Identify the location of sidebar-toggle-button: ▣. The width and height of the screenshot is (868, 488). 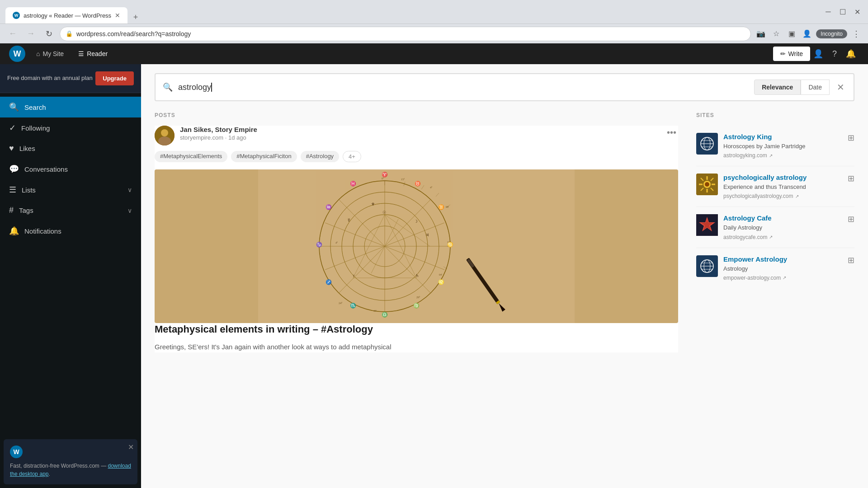
(792, 34).